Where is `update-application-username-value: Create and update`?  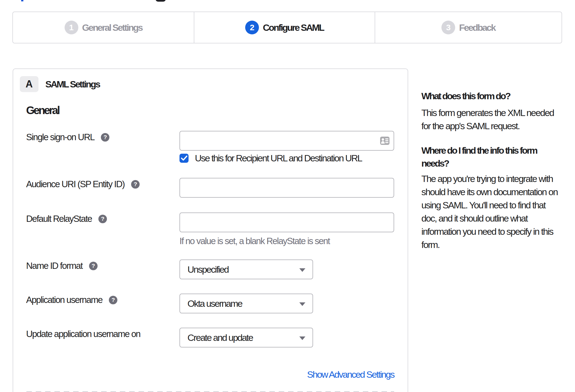 update-application-username-value: Create and update is located at coordinates (220, 338).